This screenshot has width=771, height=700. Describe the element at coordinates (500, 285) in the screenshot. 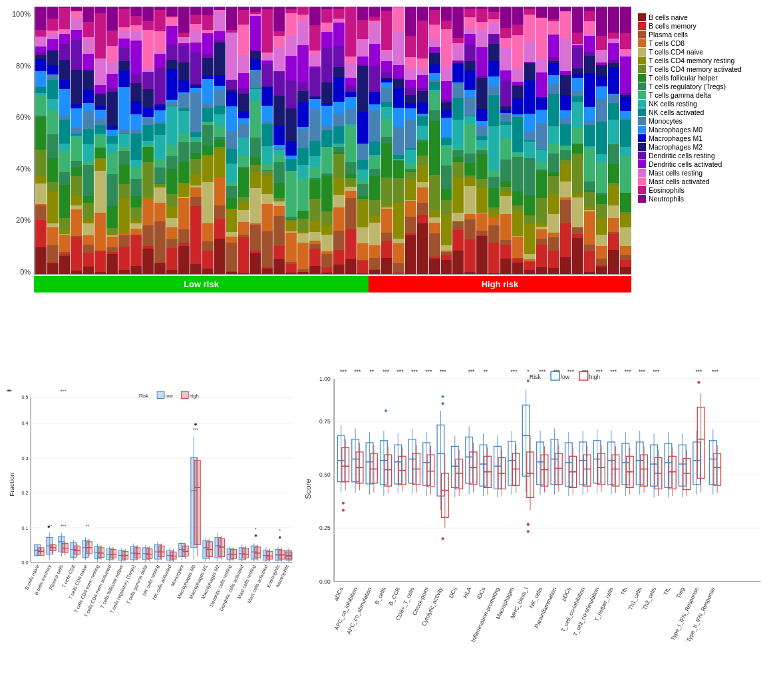

I see `risk-high-label: High risk` at that location.